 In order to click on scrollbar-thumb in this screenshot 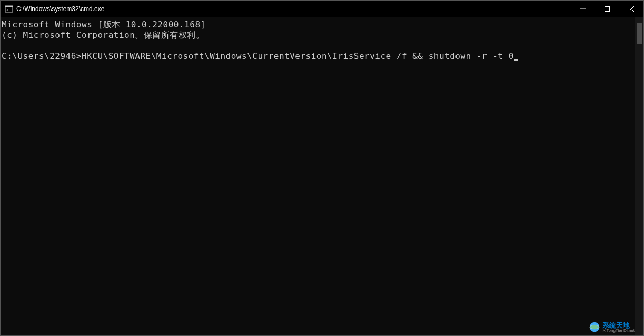, I will do `click(639, 33)`.